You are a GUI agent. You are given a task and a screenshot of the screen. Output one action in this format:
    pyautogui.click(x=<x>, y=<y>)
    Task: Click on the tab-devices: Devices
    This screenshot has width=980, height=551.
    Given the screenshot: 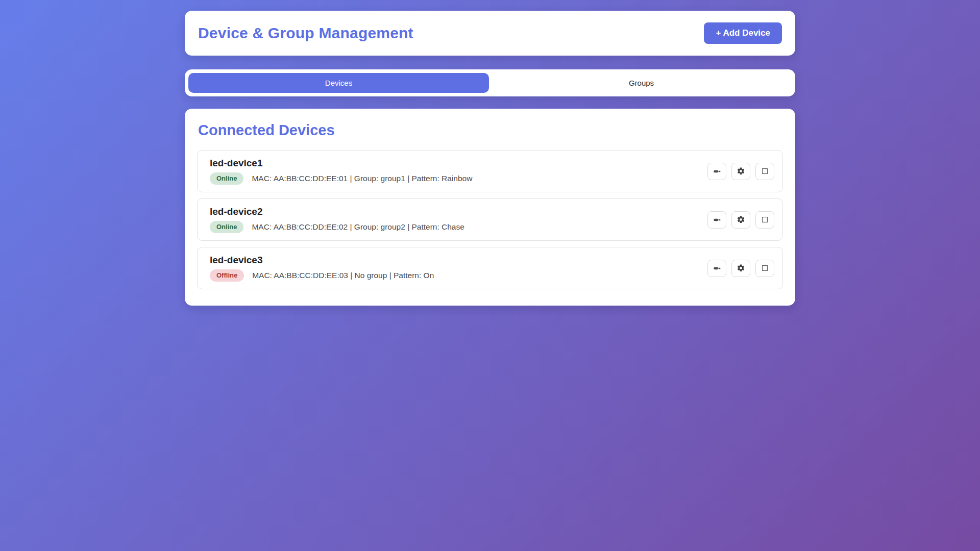 What is the action you would take?
    pyautogui.click(x=339, y=83)
    